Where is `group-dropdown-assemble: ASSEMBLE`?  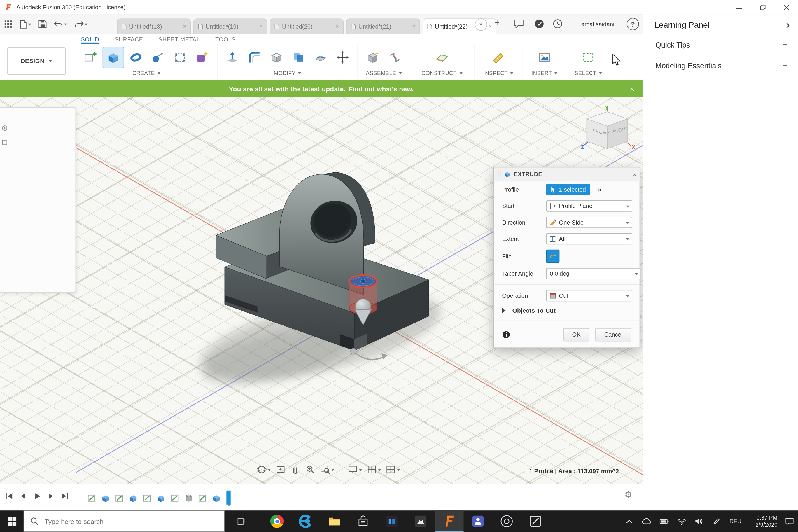
group-dropdown-assemble: ASSEMBLE is located at coordinates (384, 73).